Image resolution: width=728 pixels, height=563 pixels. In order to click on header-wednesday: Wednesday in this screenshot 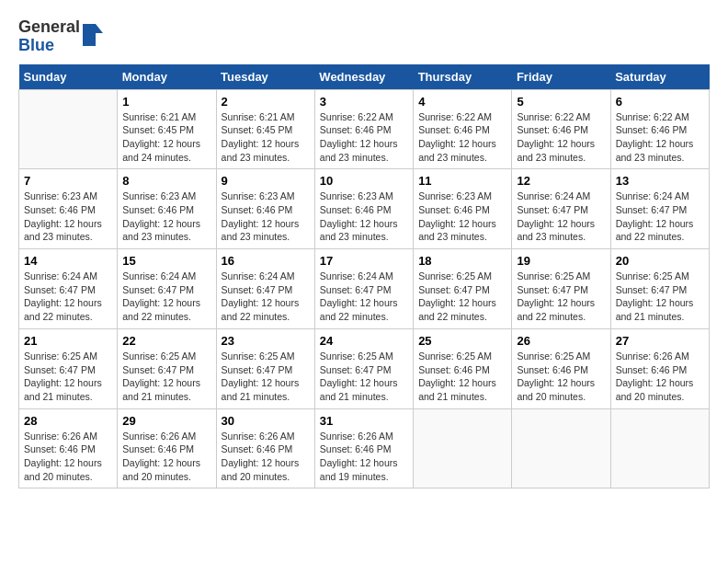, I will do `click(364, 77)`.